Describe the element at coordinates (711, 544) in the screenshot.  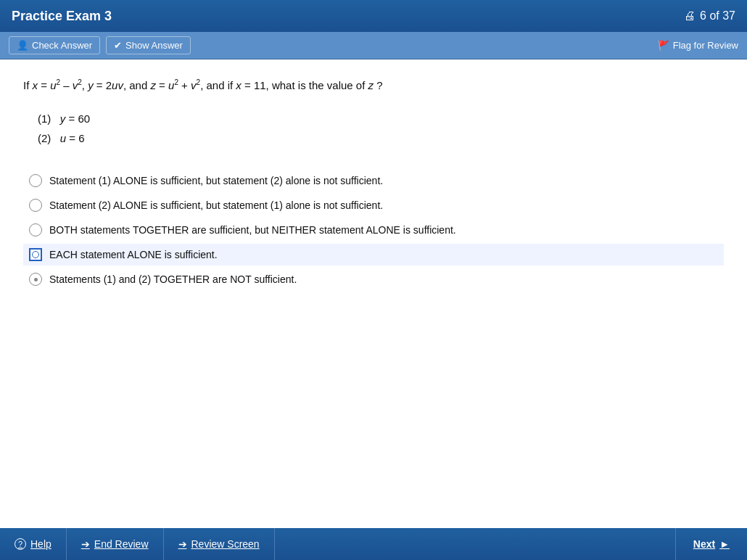
I see `next-button: Next ►` at that location.